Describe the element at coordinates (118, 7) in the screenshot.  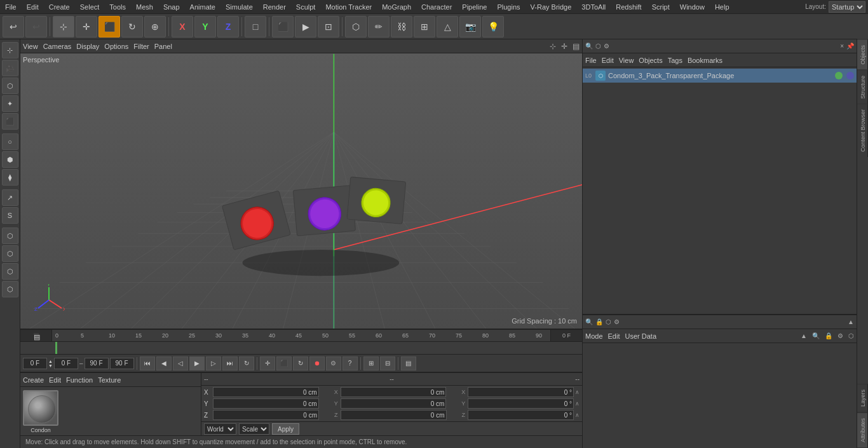
I see `menu-tools: Tools` at that location.